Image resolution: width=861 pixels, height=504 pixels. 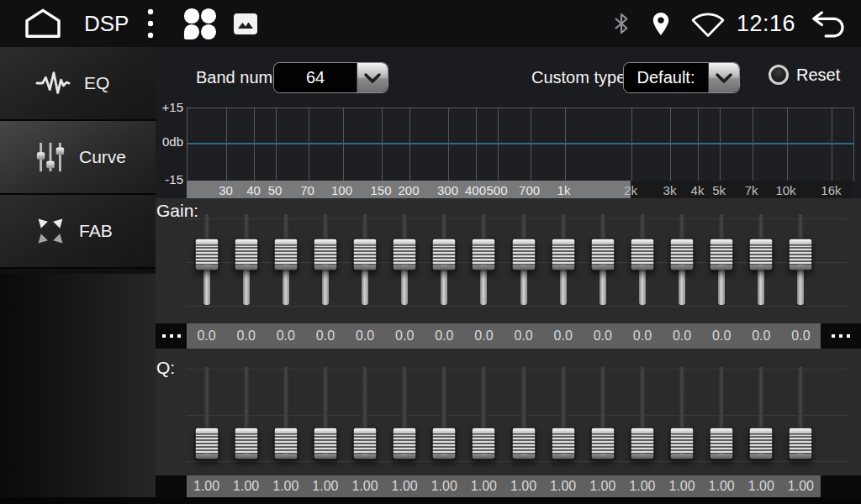 What do you see at coordinates (621, 24) in the screenshot?
I see `bluetooth-icon` at bounding box center [621, 24].